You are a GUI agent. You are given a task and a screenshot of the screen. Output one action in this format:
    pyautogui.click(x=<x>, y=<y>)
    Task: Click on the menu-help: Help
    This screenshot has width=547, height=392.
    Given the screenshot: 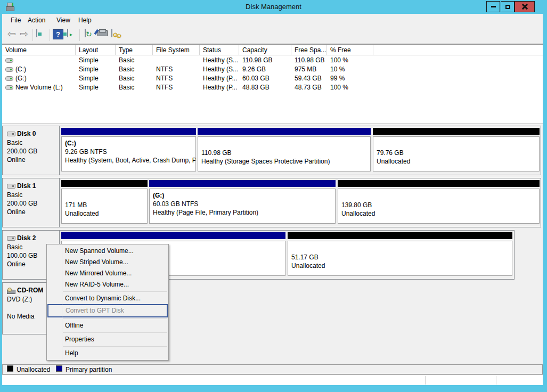 What is the action you would take?
    pyautogui.click(x=85, y=20)
    